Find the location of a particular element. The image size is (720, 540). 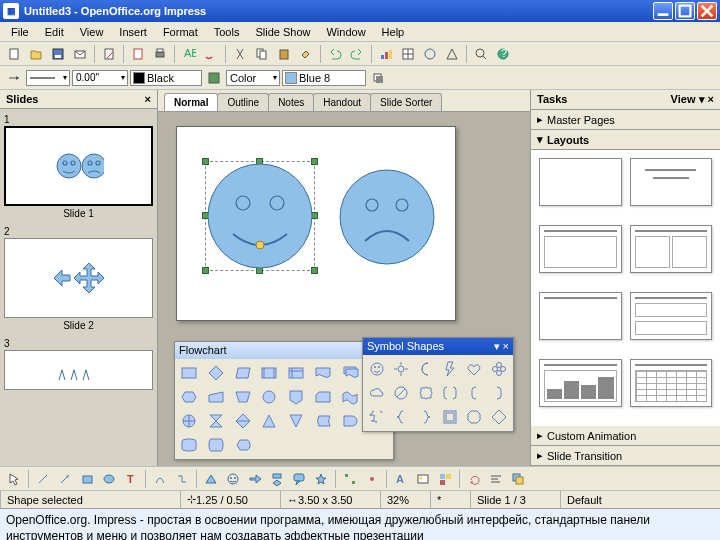

fill-type-select: Color is located at coordinates (253, 78).